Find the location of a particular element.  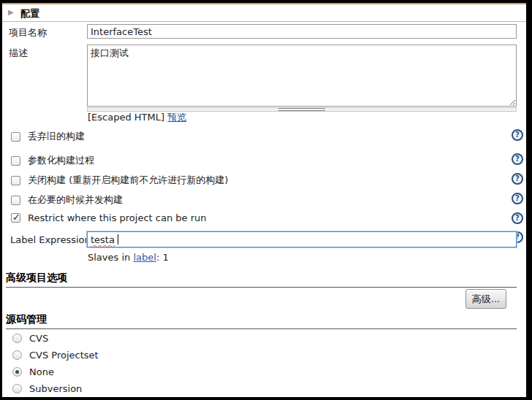

radio-cvs is located at coordinates (18, 339).